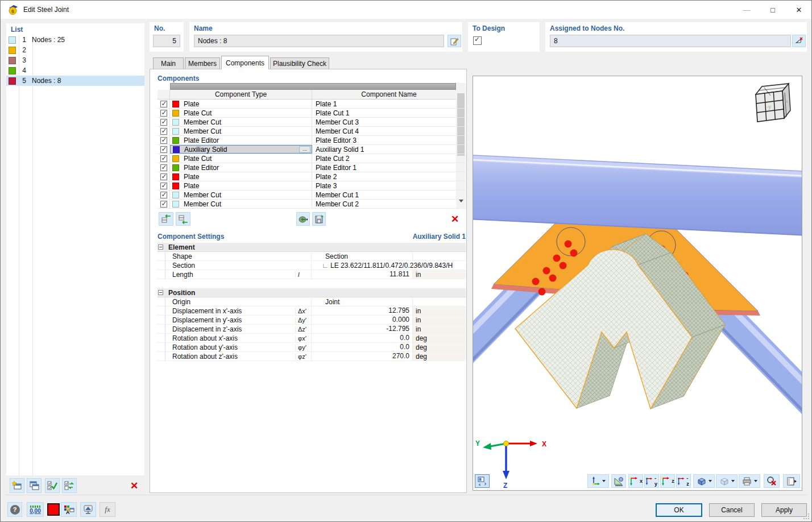 The height and width of the screenshot is (522, 812). I want to click on setting-value: Section, so click(362, 256).